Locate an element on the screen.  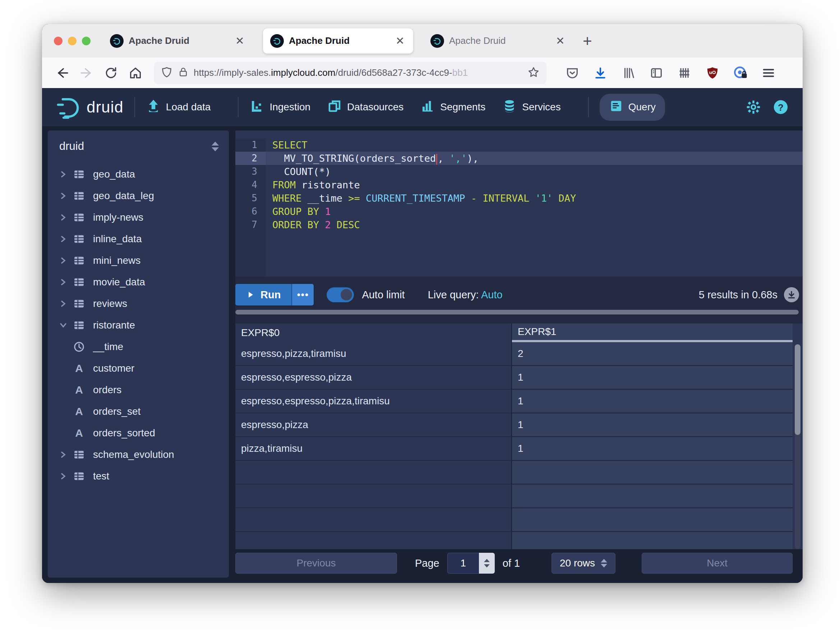
auto-limit-toggle is located at coordinates (340, 295).